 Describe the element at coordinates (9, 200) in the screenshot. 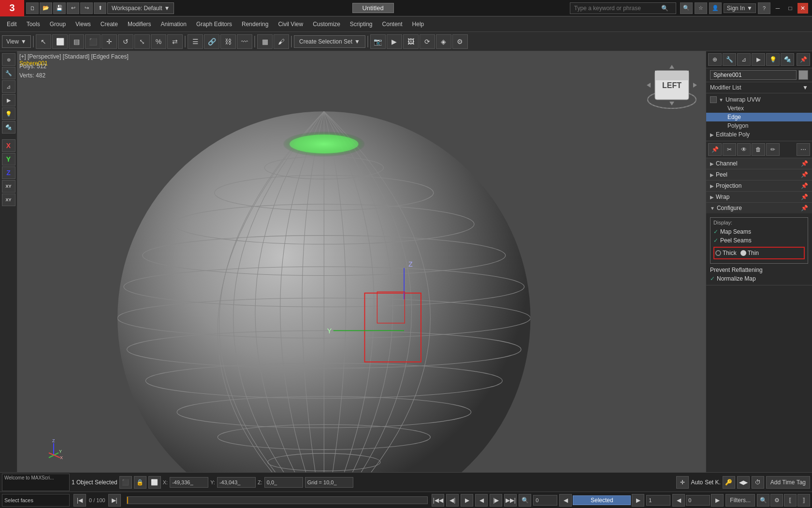

I see `xz-axis-btn: XY` at that location.